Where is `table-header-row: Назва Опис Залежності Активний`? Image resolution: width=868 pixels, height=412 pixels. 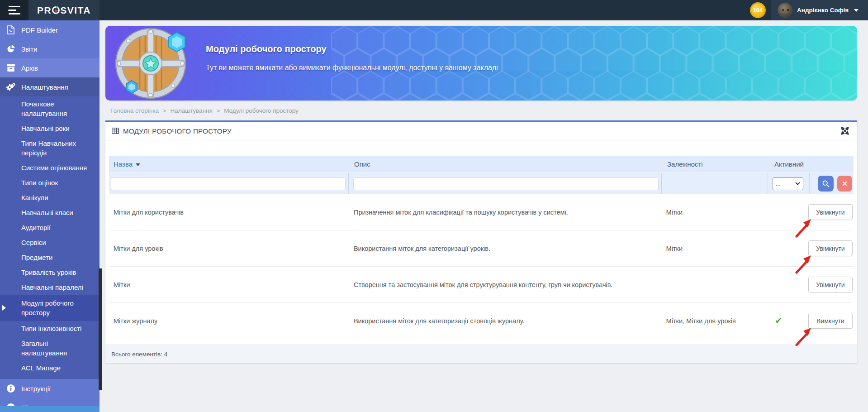
table-header-row: Назва Опис Залежності Активний is located at coordinates (481, 164).